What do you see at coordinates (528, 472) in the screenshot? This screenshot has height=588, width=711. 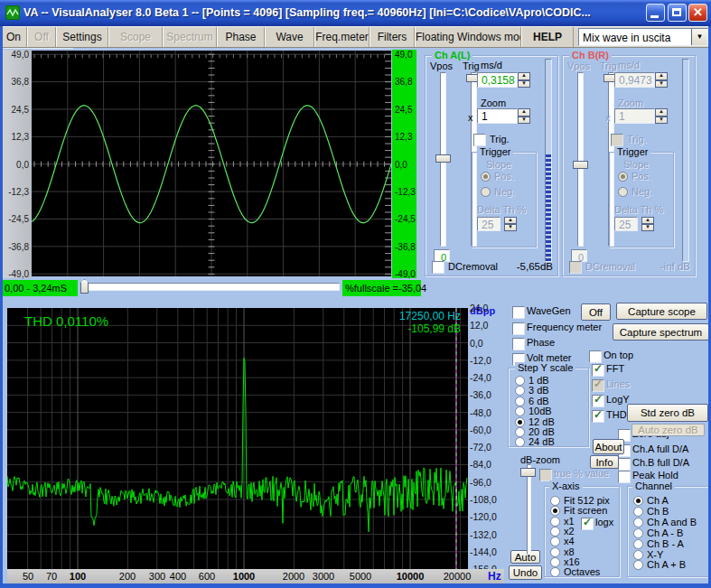 I see `db-zoom-slider-thumb` at bounding box center [528, 472].